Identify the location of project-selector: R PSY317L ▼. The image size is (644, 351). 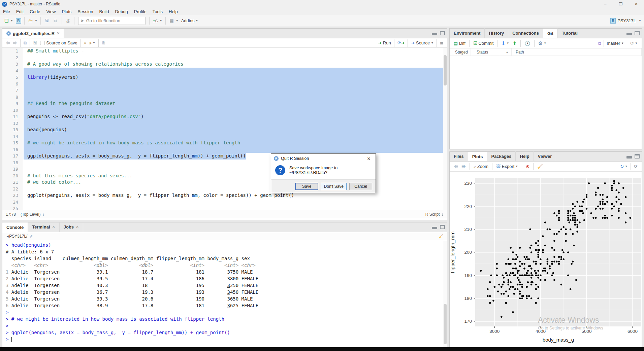
(626, 21).